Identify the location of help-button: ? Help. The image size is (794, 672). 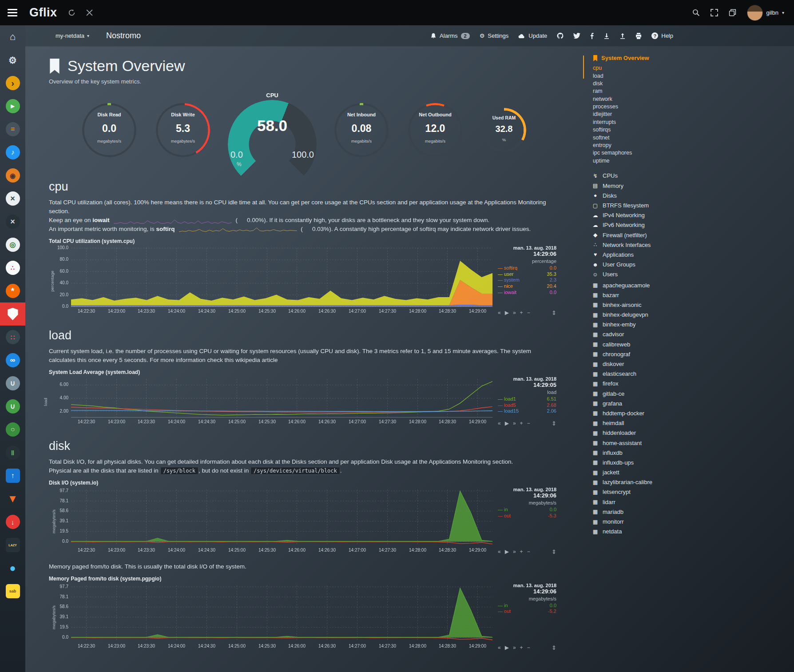
(663, 36).